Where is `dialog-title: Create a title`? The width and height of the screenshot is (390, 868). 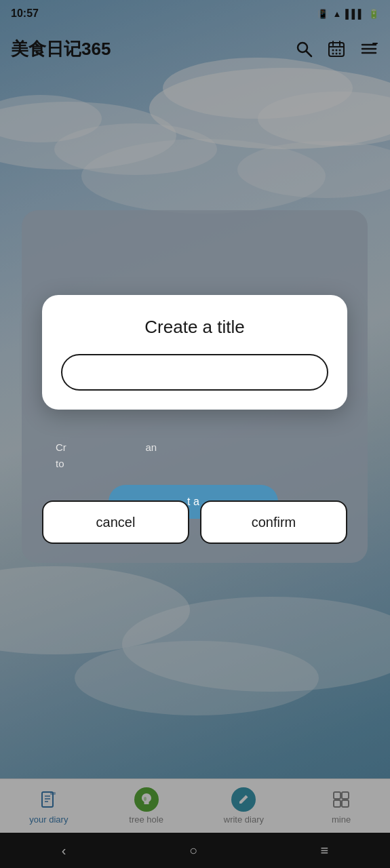 dialog-title: Create a title is located at coordinates (195, 327).